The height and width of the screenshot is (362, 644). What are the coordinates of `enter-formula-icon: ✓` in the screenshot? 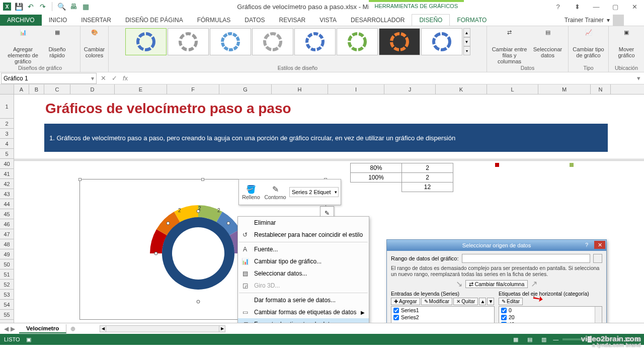 It's located at (114, 78).